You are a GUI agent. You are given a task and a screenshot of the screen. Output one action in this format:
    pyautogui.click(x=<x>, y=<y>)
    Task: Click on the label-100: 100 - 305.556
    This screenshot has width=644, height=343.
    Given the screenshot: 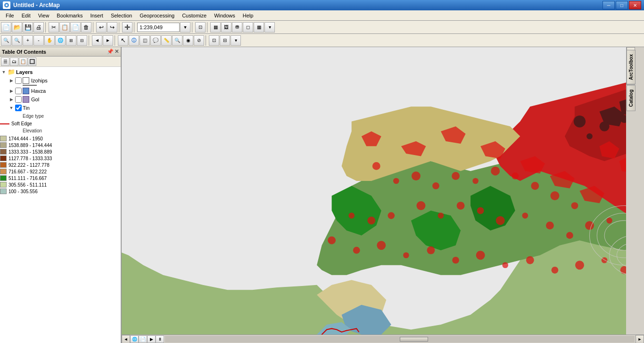 What is the action you would take?
    pyautogui.click(x=23, y=191)
    